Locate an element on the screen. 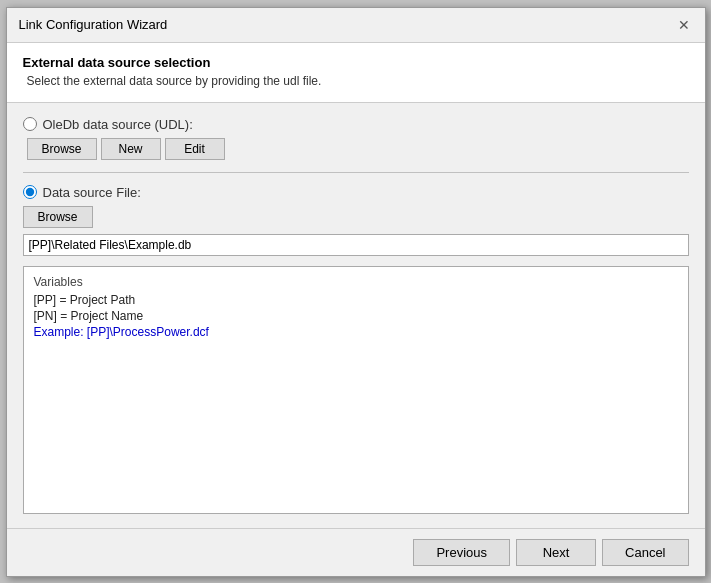 Image resolution: width=711 pixels, height=583 pixels. oledb-section: OleDb data source (UDL): Browse New Edit is located at coordinates (356, 138).